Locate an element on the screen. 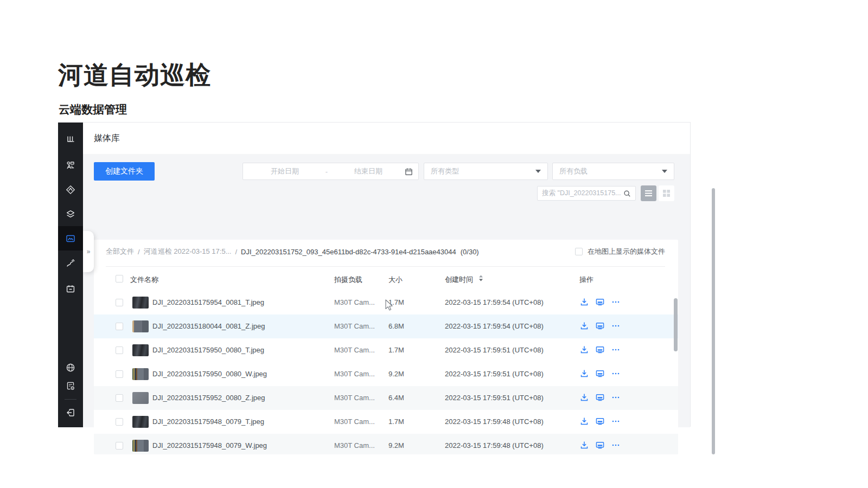 Image resolution: width=868 pixels, height=488 pixels. payload-filter-select: 所有负载 is located at coordinates (613, 171).